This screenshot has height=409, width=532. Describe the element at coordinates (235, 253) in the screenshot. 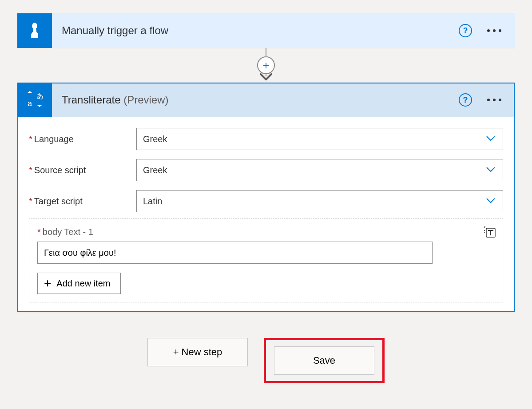

I see `body-text-input` at that location.